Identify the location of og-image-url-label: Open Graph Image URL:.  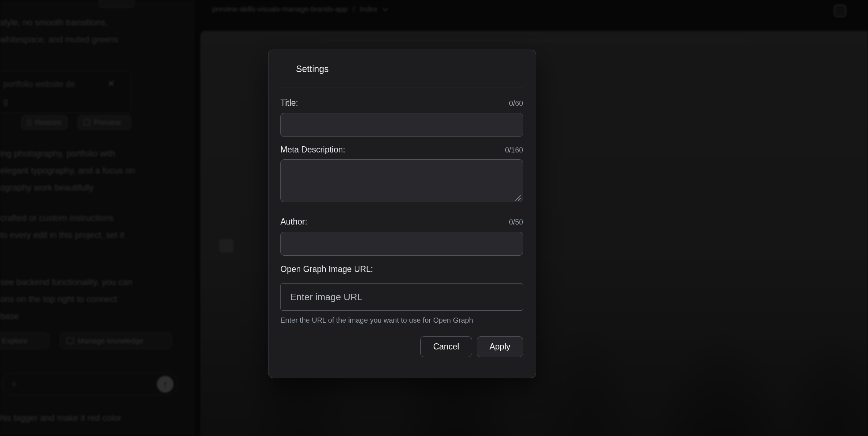
(327, 269).